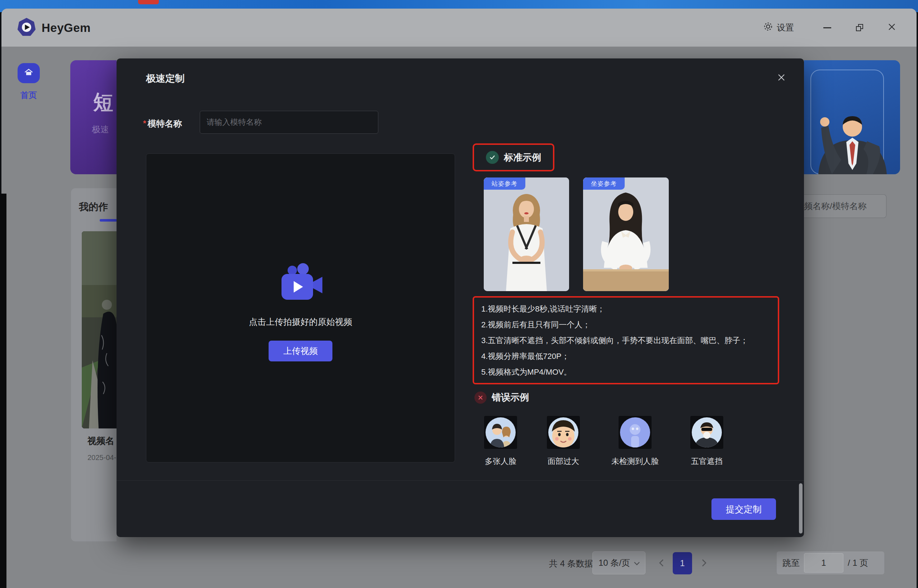 Image resolution: width=918 pixels, height=588 pixels. What do you see at coordinates (682, 563) in the screenshot?
I see `page-number-1: 1` at bounding box center [682, 563].